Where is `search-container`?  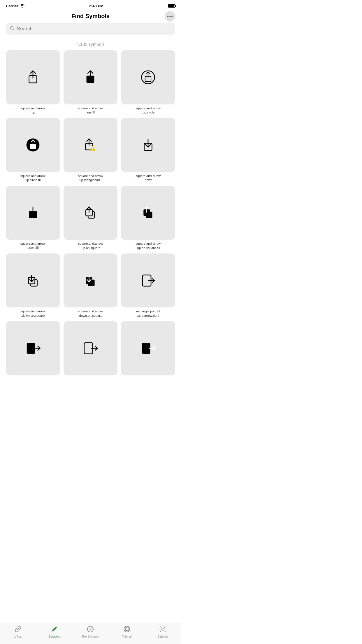 search-container is located at coordinates (90, 30).